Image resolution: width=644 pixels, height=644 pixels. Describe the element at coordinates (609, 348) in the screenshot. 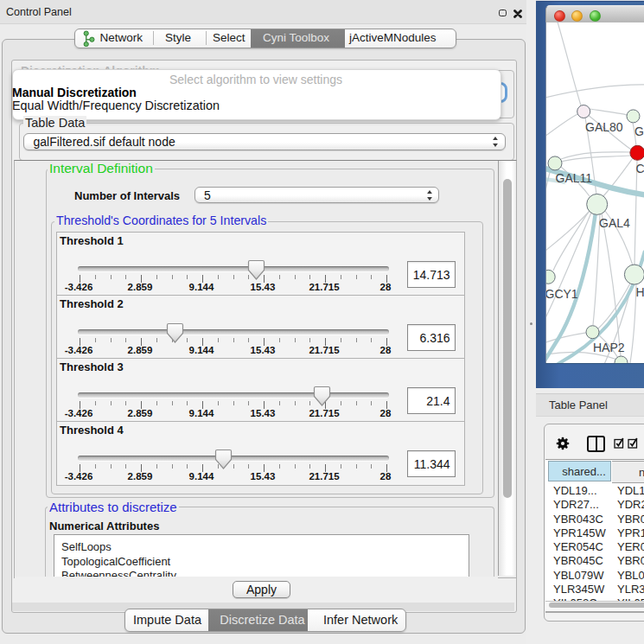

I see `svg-text: HAP2` at that location.